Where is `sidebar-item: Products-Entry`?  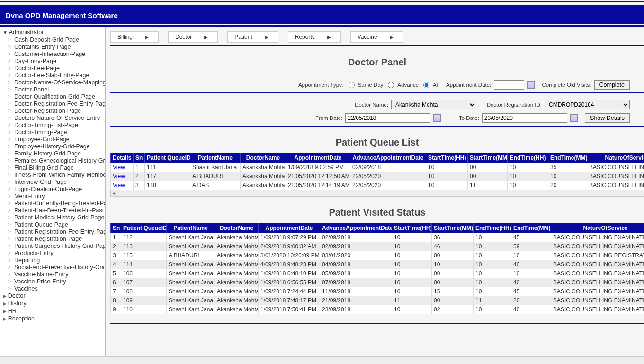
sidebar-item: Products-Entry is located at coordinates (60, 253).